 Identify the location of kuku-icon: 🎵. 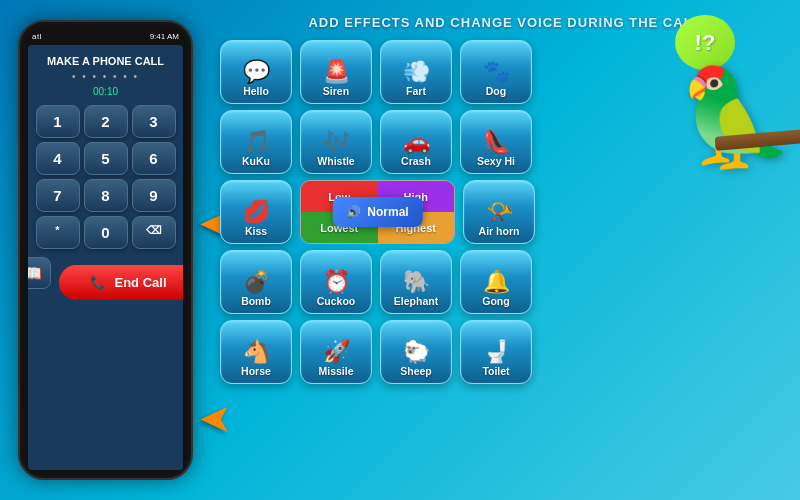
(256, 142).